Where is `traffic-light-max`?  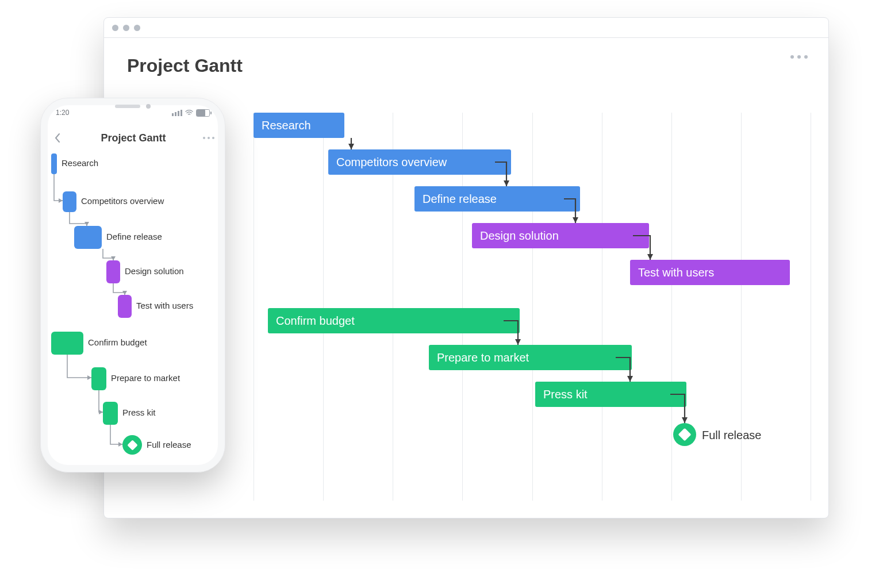 traffic-light-max is located at coordinates (137, 28).